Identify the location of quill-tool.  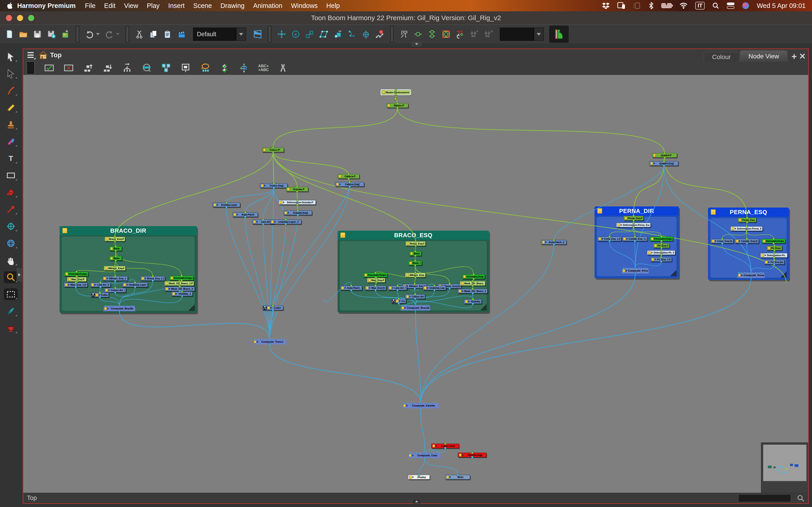
(11, 311).